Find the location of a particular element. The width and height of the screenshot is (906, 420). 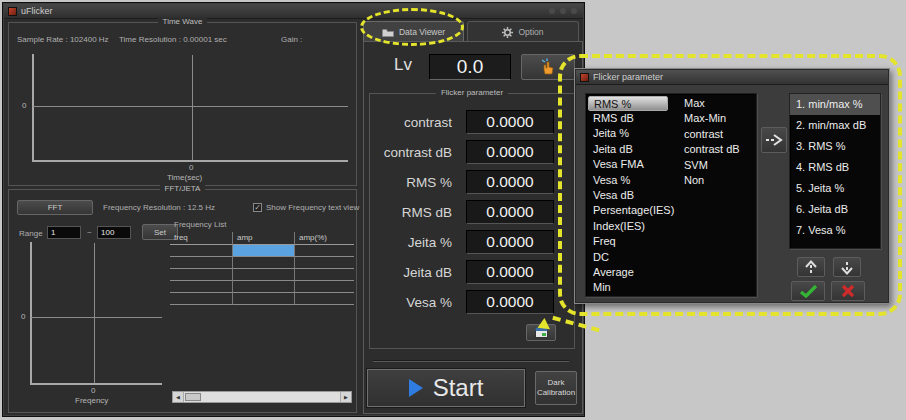

range-to-input is located at coordinates (114, 232).